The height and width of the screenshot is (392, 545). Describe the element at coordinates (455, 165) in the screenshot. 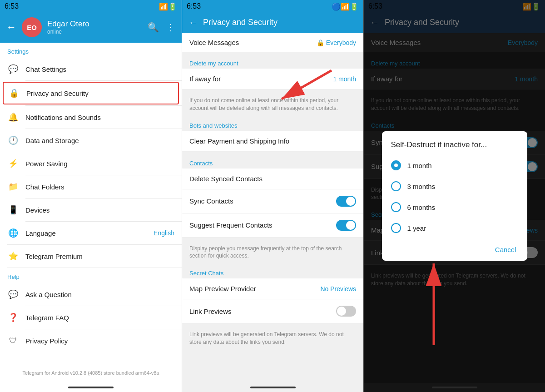

I see `option-1-month: 1 month` at that location.